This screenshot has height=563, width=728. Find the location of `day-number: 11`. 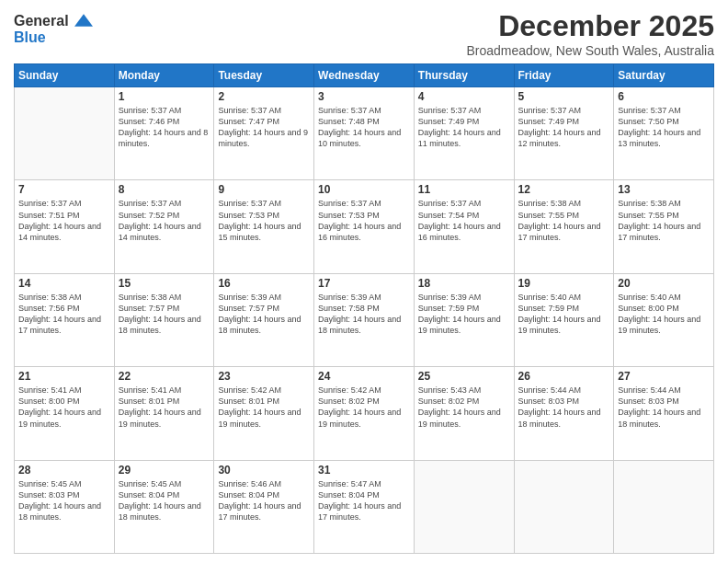

day-number: 11 is located at coordinates (464, 190).